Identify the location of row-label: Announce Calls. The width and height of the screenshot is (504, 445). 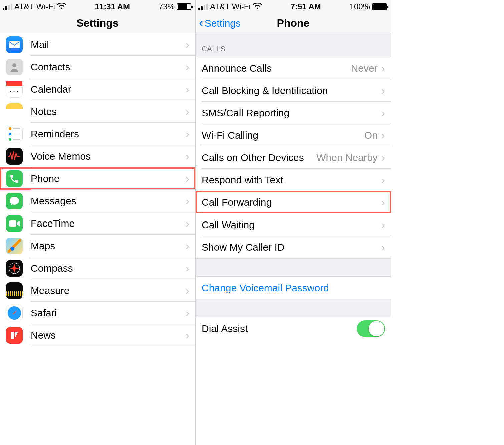
(276, 68).